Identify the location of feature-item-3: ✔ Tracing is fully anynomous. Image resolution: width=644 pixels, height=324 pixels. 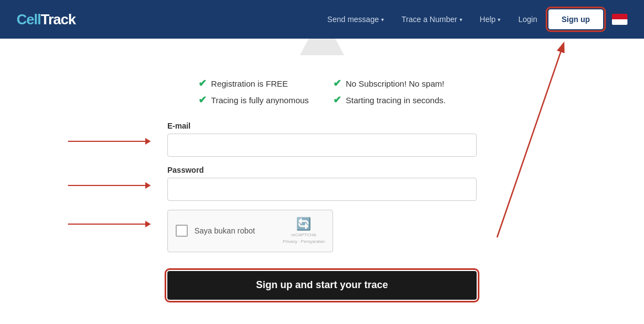
(255, 100).